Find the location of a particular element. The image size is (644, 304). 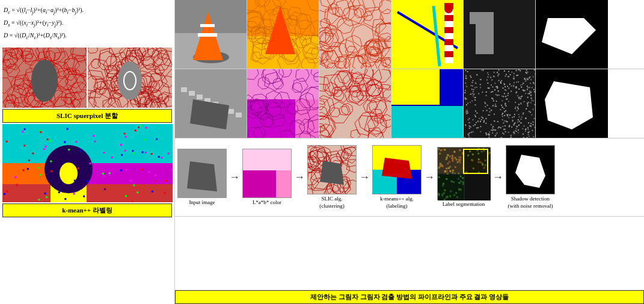

arrow-3: → is located at coordinates (364, 177).